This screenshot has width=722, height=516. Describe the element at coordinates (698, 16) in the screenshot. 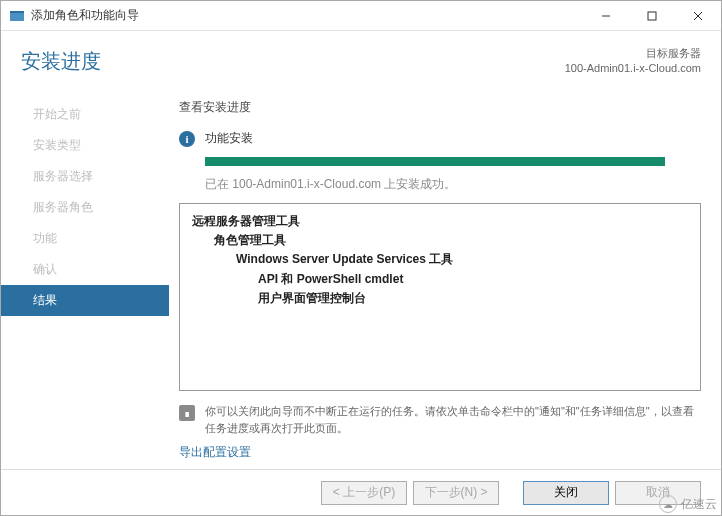

I see `close-button` at that location.